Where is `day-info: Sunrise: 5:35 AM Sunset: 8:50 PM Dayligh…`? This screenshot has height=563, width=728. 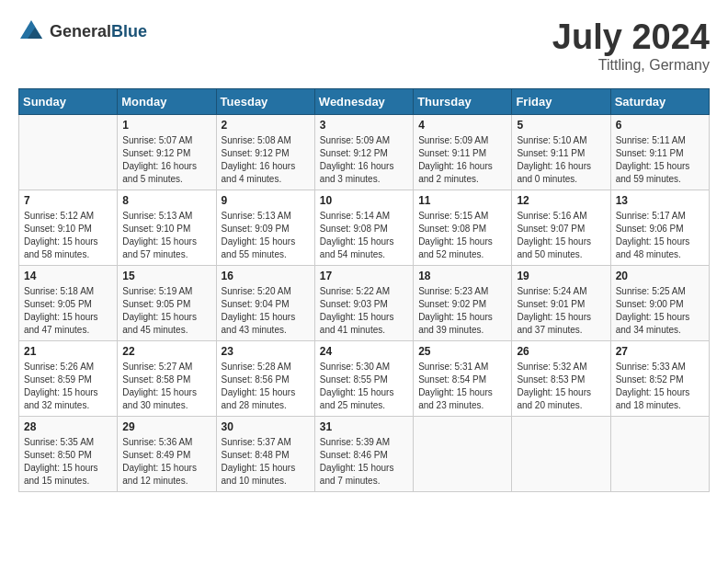 day-info: Sunrise: 5:35 AM Sunset: 8:50 PM Dayligh… is located at coordinates (68, 462).